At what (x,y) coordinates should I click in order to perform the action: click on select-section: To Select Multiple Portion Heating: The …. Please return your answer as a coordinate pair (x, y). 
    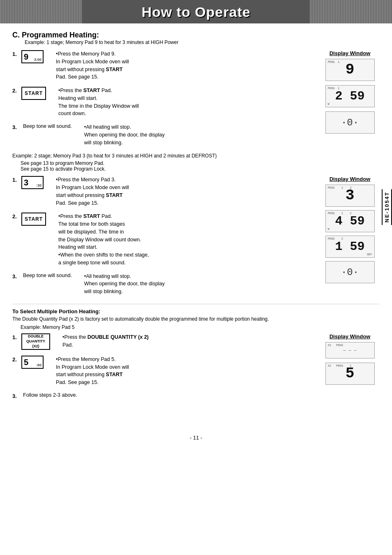
    Looking at the image, I should click on (196, 319).